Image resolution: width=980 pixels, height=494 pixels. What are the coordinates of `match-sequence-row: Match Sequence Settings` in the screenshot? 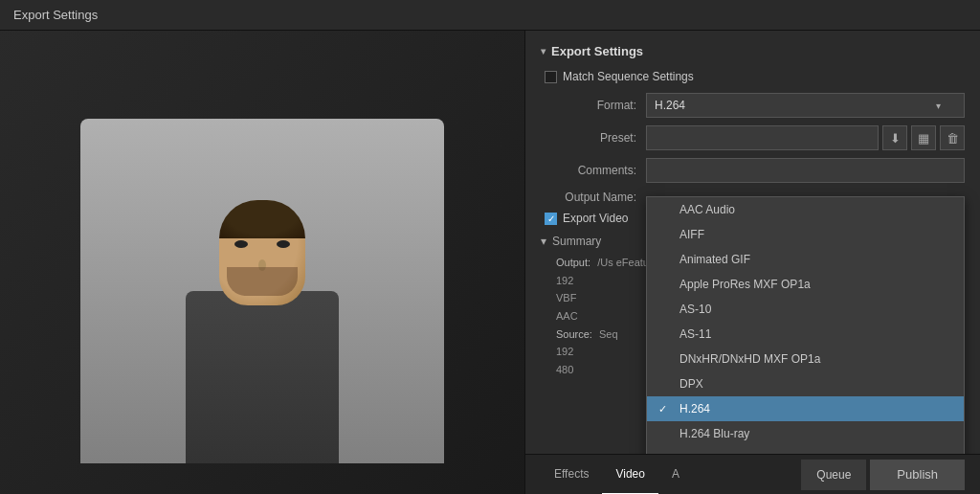 It's located at (752, 77).